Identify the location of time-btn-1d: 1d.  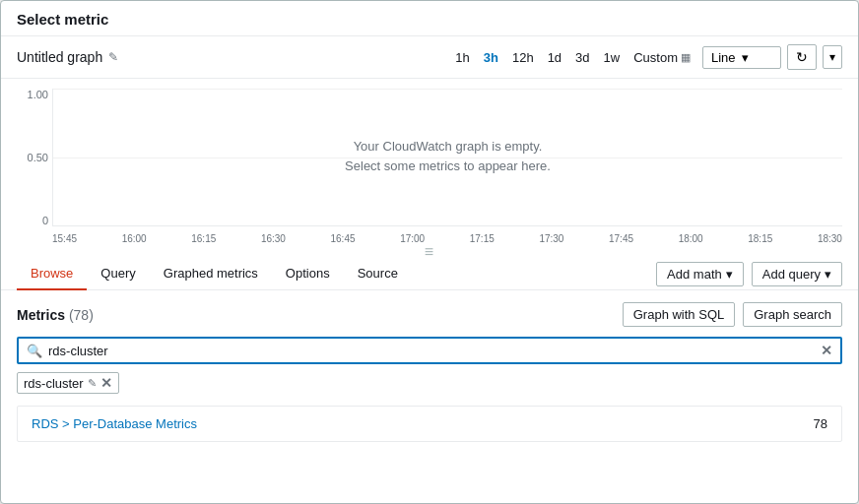
(555, 57).